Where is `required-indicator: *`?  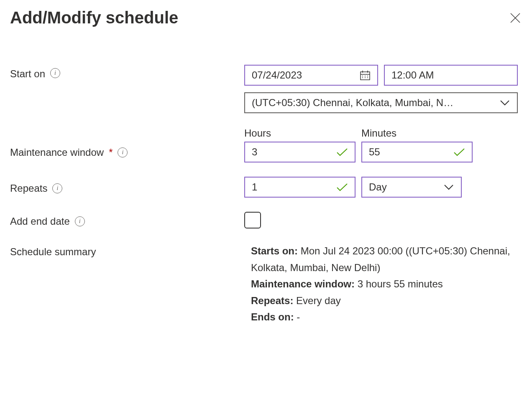 required-indicator: * is located at coordinates (110, 152).